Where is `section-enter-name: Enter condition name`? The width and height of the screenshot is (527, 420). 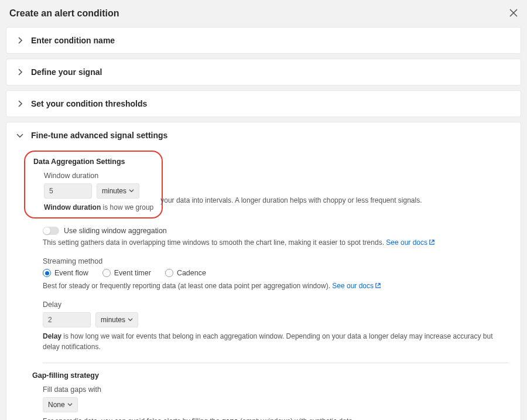
section-enter-name: Enter condition name is located at coordinates (264, 40).